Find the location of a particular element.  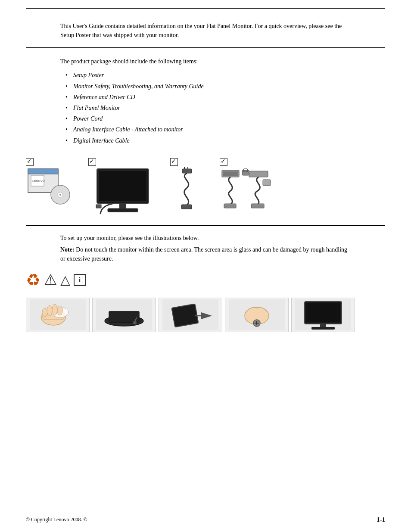

svg-text: LENOVO is located at coordinates (39, 181).